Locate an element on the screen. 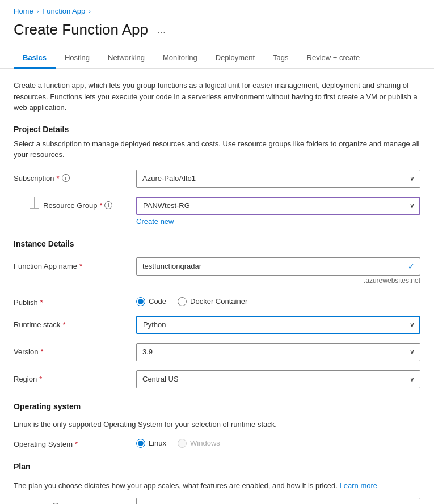 This screenshot has height=504, width=434. subscription-info-icon: i is located at coordinates (66, 178).